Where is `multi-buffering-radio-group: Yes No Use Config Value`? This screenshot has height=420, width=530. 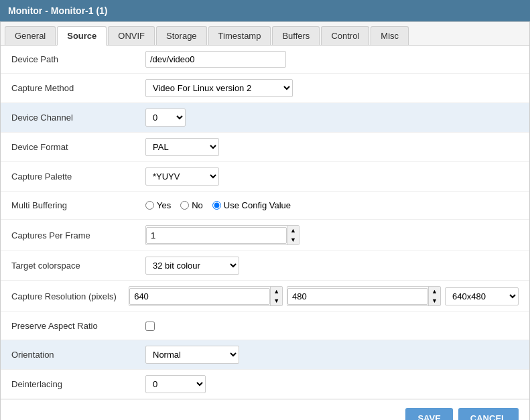 multi-buffering-radio-group: Yes No Use Config Value is located at coordinates (218, 205).